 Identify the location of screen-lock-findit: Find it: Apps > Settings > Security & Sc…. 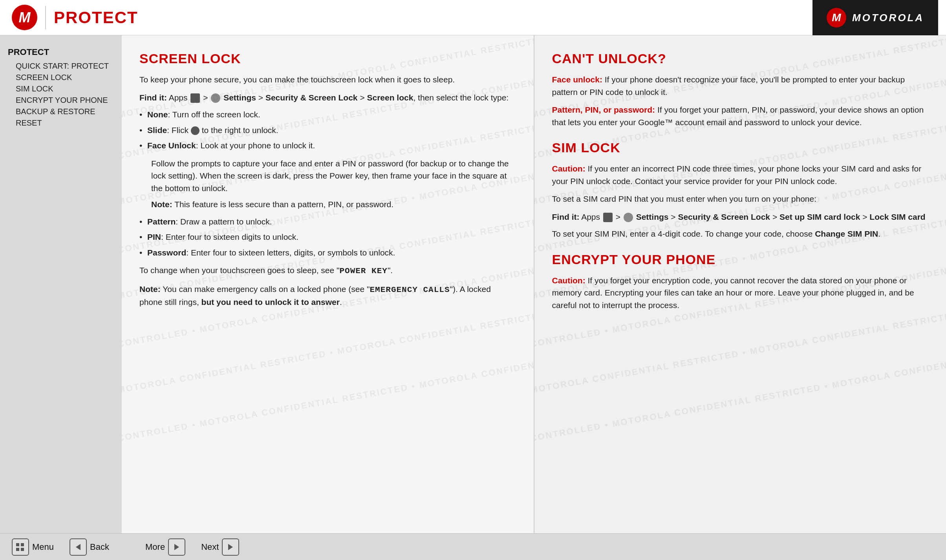
(328, 98).